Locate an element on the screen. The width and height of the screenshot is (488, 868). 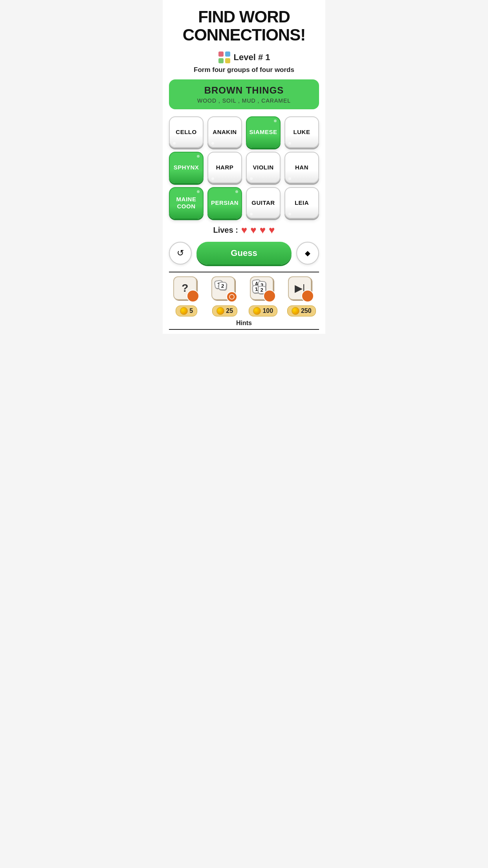
hint-icon-wrap-2: 1 2 is located at coordinates (225, 290).